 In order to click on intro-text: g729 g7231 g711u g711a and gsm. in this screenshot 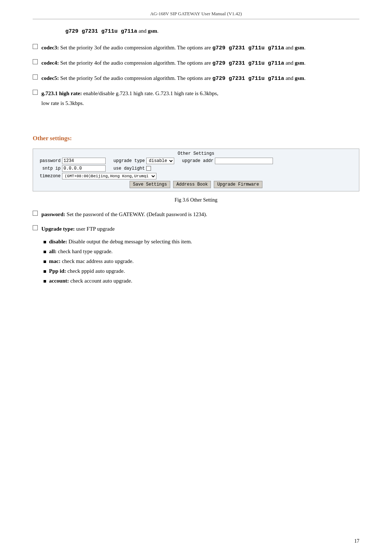, I will do `click(196, 31)`.